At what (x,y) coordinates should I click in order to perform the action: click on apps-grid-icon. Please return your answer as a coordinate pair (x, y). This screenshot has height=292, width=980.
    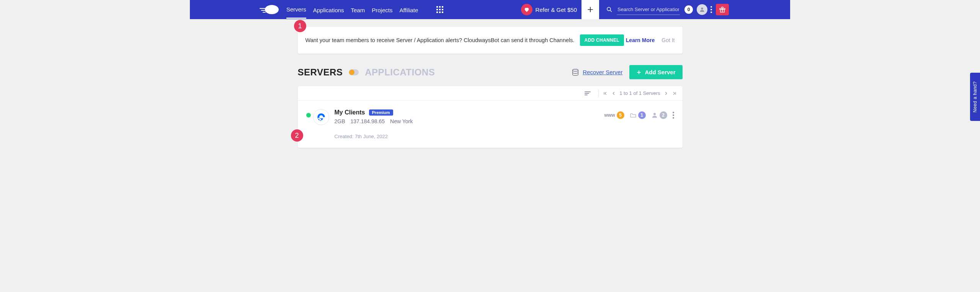
    Looking at the image, I should click on (440, 10).